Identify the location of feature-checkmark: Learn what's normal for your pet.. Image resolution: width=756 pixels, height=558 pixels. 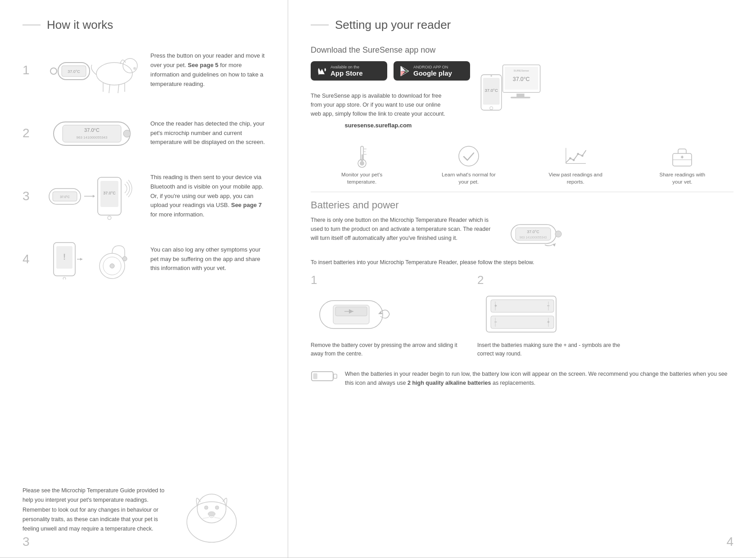
(469, 165).